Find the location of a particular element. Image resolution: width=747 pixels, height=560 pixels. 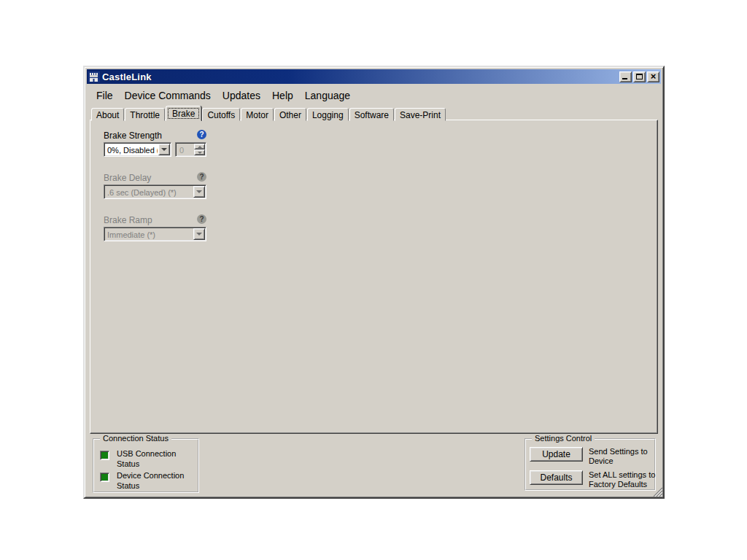

brake-delay-dropdown: .6 sec (Delayed) (*) is located at coordinates (155, 192).